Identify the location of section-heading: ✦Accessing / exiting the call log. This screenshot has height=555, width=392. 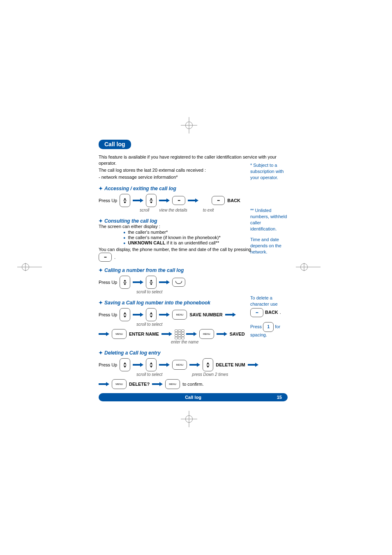
(193, 189).